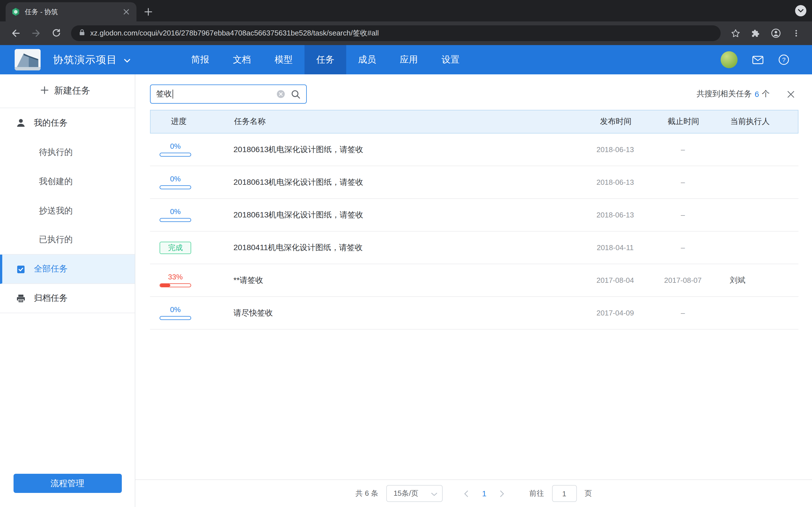  Describe the element at coordinates (67, 123) in the screenshot. I see `sidebar-item-my-tasks: 我的任务` at that location.